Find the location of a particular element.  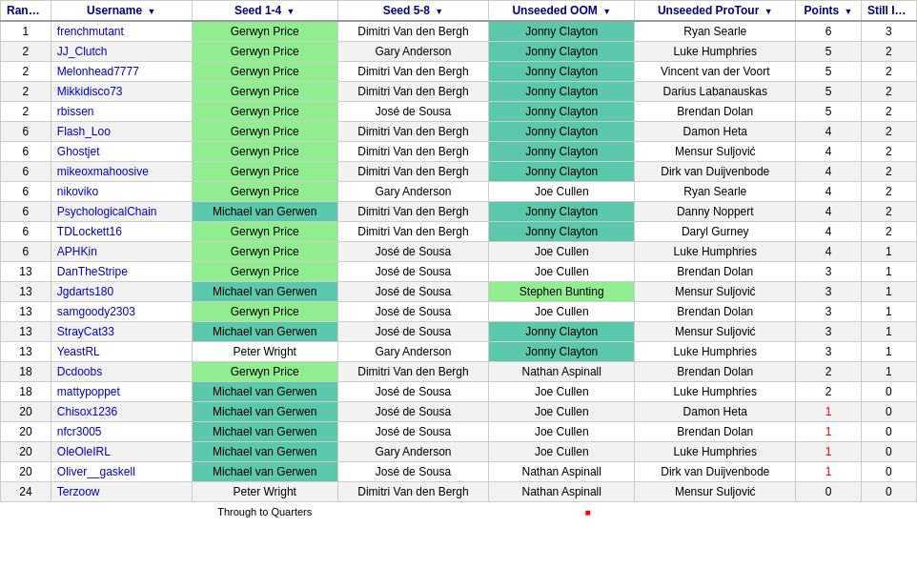

cell-username: rbissen is located at coordinates (121, 112).